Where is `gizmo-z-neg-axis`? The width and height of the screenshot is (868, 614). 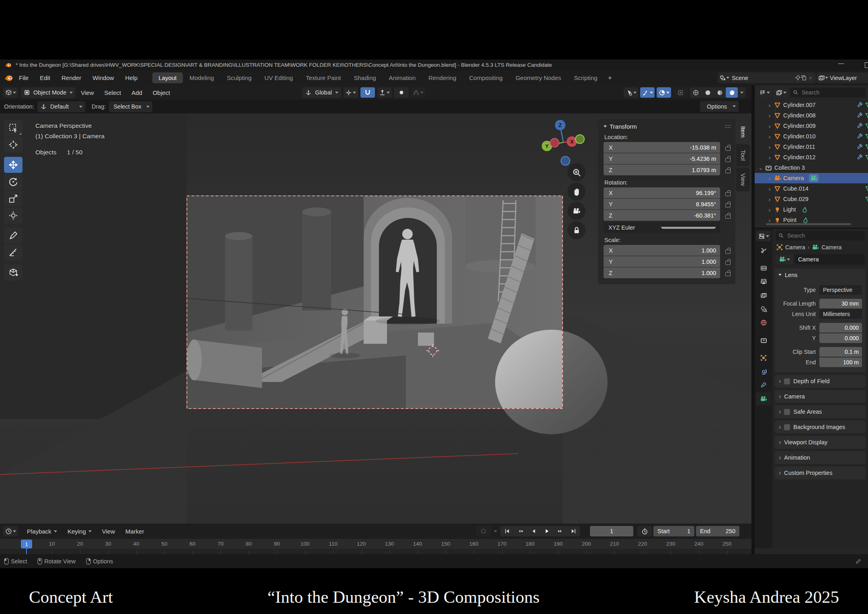
gizmo-z-neg-axis is located at coordinates (565, 161).